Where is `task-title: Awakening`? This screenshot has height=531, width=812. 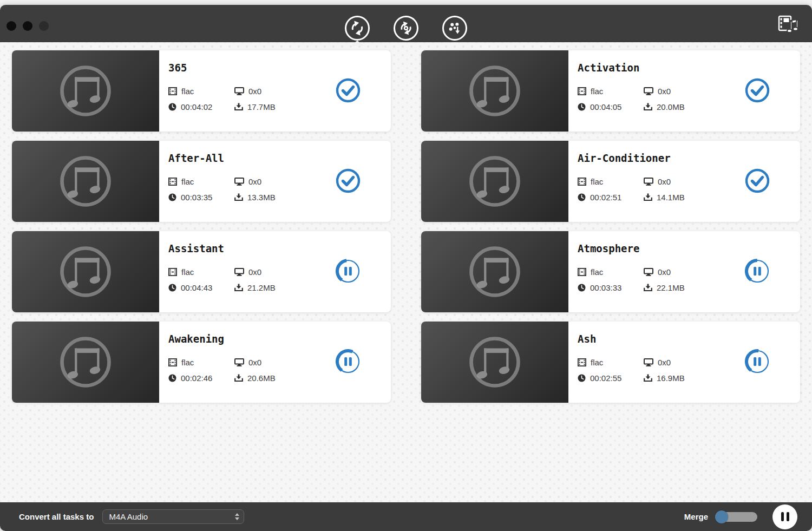
task-title: Awakening is located at coordinates (222, 339).